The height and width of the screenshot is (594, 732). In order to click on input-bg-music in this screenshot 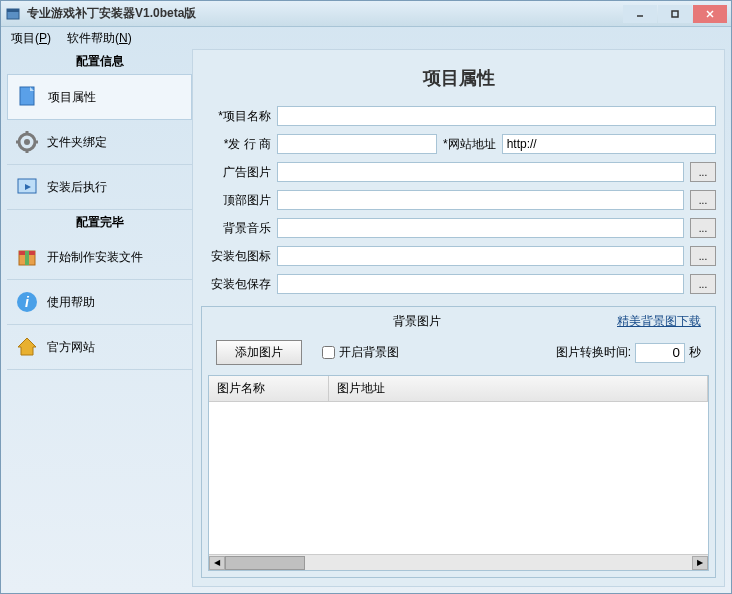, I will do `click(480, 228)`.